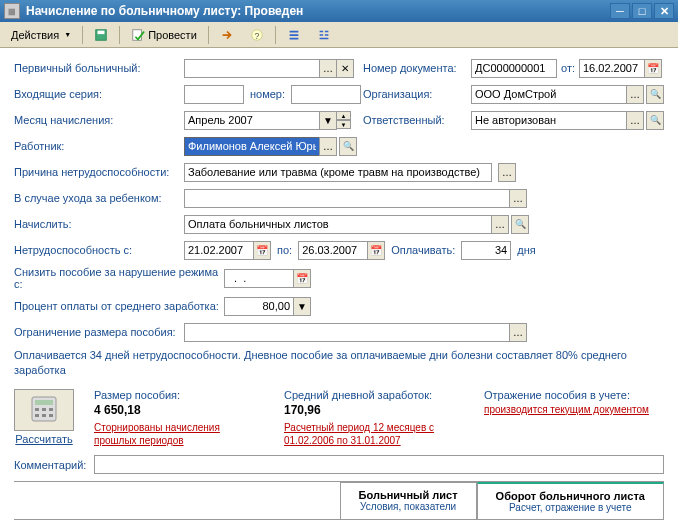 The width and height of the screenshot is (678, 521). I want to click on accrue-ellipsis: …, so click(500, 224).